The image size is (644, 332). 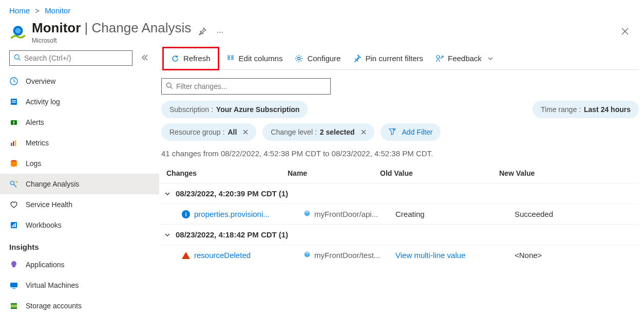 What do you see at coordinates (14, 205) in the screenshot?
I see `service-health-icon` at bounding box center [14, 205].